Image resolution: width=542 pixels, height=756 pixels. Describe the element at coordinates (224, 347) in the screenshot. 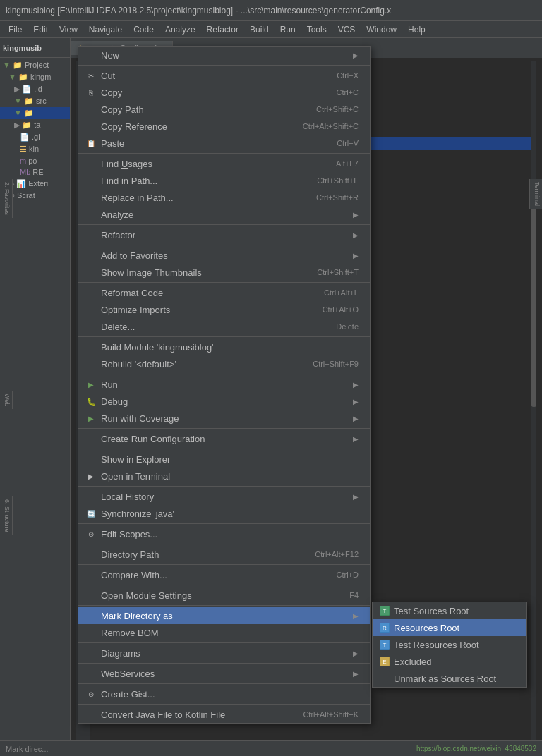

I see `ctx-build-module: Build Module 'kingmusiblog'` at that location.